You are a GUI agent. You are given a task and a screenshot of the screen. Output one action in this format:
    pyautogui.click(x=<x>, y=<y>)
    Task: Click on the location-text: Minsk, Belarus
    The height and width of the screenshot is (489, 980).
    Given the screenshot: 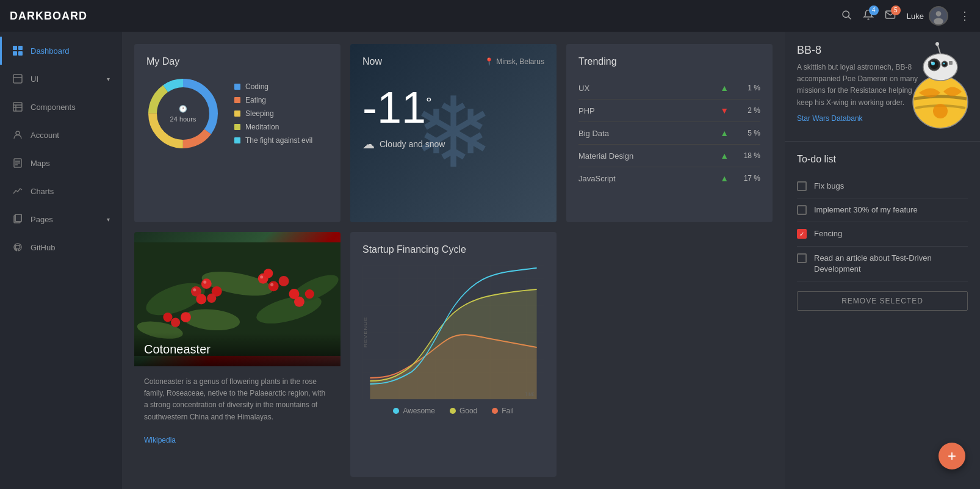 What is the action you would take?
    pyautogui.click(x=520, y=62)
    